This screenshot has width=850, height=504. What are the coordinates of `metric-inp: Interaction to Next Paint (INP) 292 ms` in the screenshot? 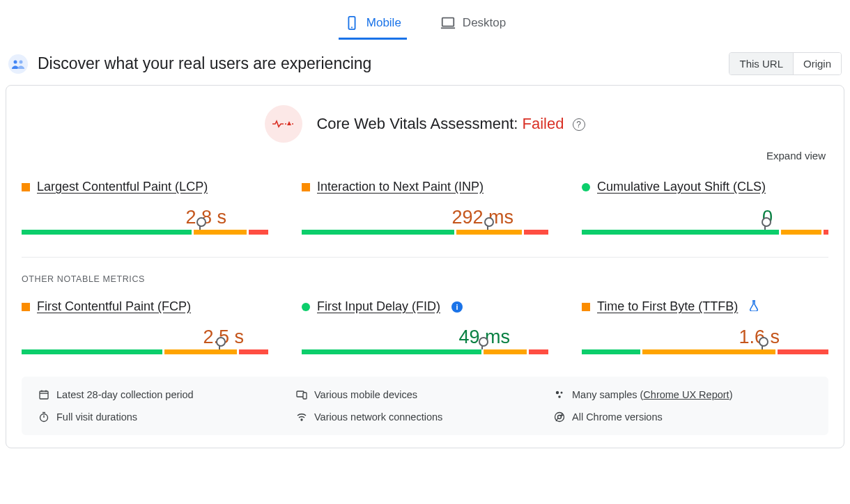 It's located at (425, 207).